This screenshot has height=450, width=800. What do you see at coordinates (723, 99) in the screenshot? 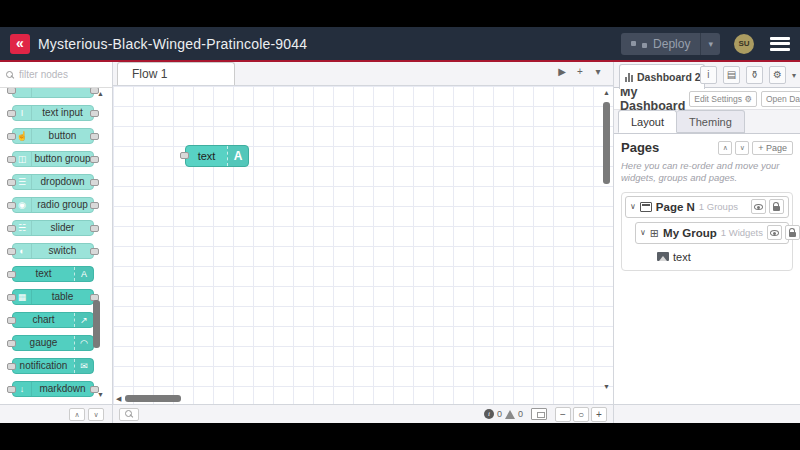
I see `edit-settings-button: Edit Settings ⚙` at bounding box center [723, 99].